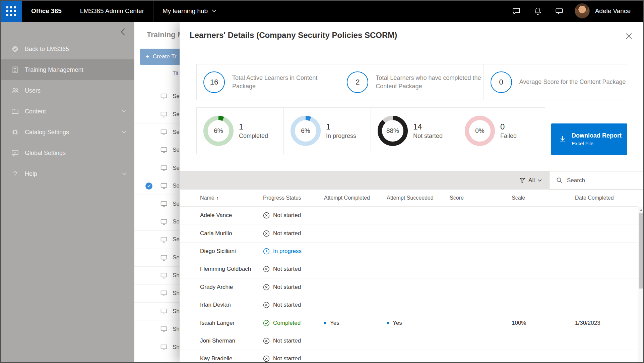  What do you see at coordinates (232, 359) in the screenshot?
I see `learner-name: Kay Bradelle` at bounding box center [232, 359].